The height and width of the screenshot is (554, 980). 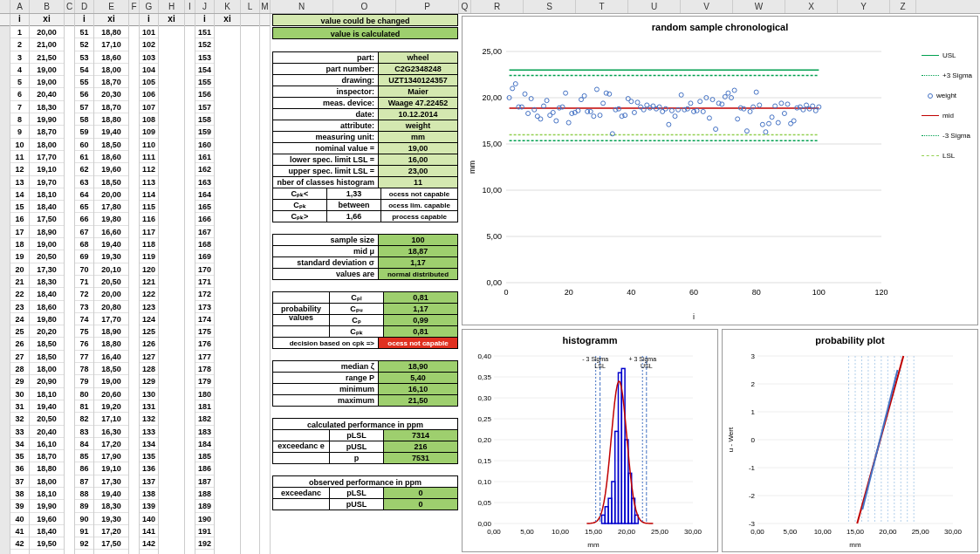 I want to click on data-cell: 159, so click(x=204, y=132).